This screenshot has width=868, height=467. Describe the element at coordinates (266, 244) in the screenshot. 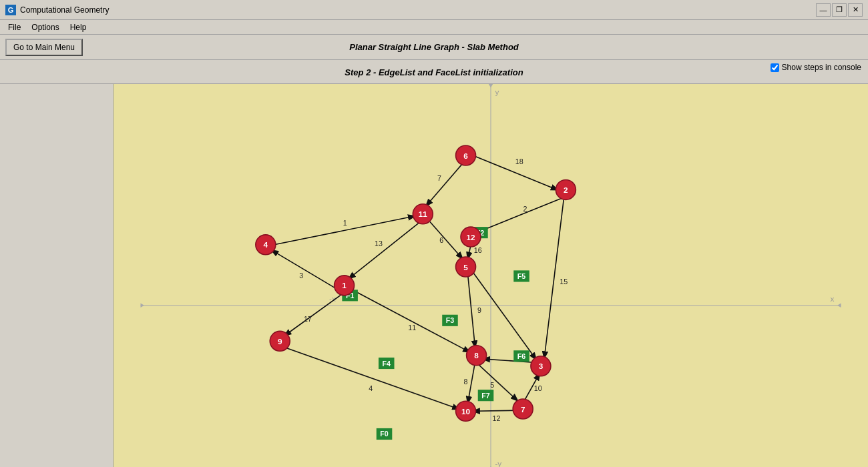

I see `node-4-label: 4` at that location.